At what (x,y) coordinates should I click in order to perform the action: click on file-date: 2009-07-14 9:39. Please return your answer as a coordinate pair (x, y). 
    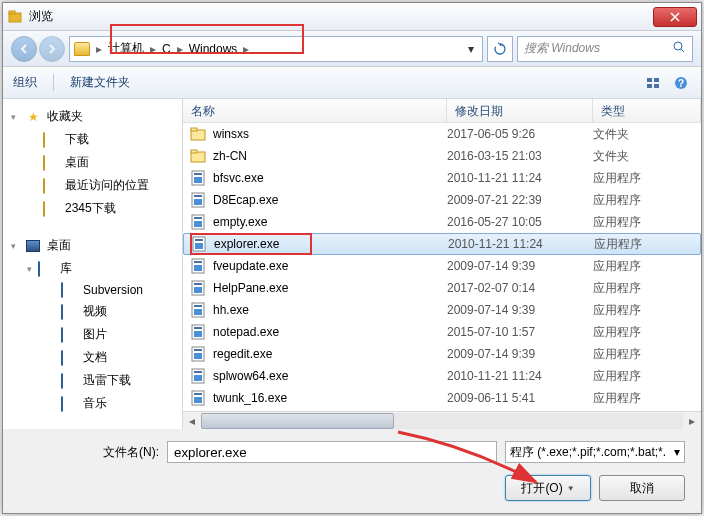
    Looking at the image, I should click on (520, 354).